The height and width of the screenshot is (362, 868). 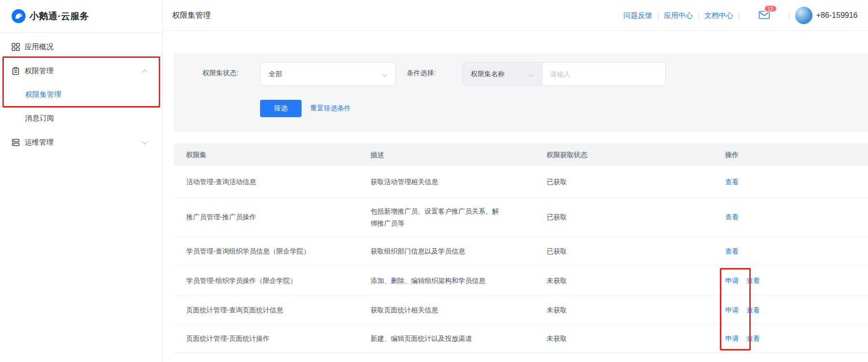 What do you see at coordinates (719, 15) in the screenshot?
I see `doc-center-link: 文档中心` at bounding box center [719, 15].